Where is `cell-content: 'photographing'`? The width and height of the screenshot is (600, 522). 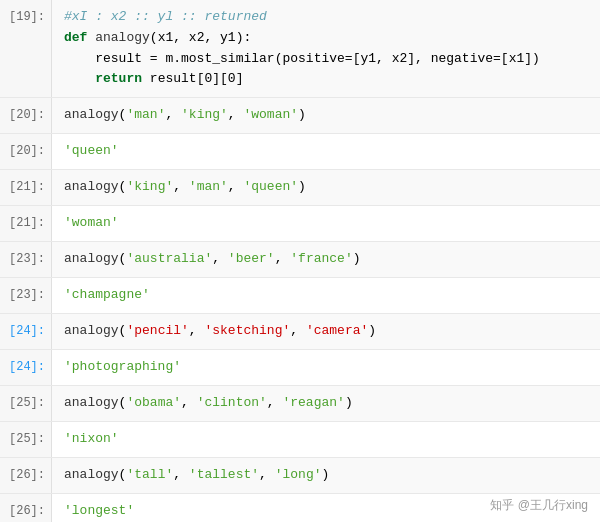
cell-content: 'photographing' is located at coordinates (326, 368).